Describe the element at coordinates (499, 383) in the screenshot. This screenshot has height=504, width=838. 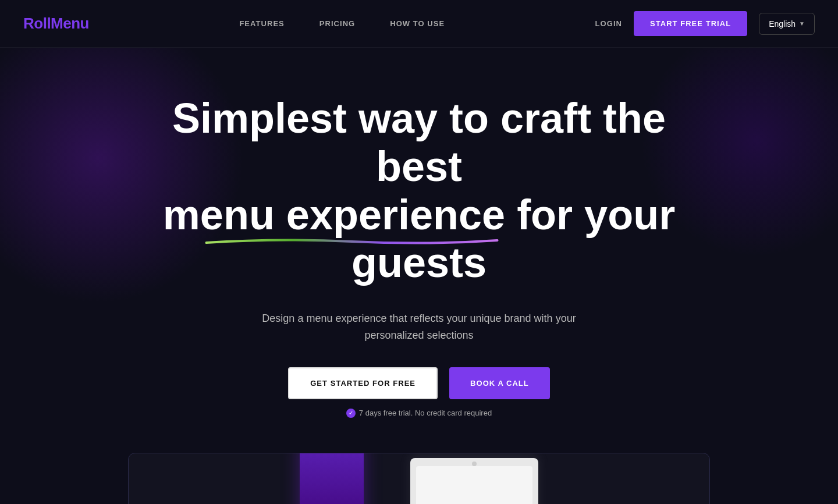
I see `book-call-button: BOOK A CALL` at that location.